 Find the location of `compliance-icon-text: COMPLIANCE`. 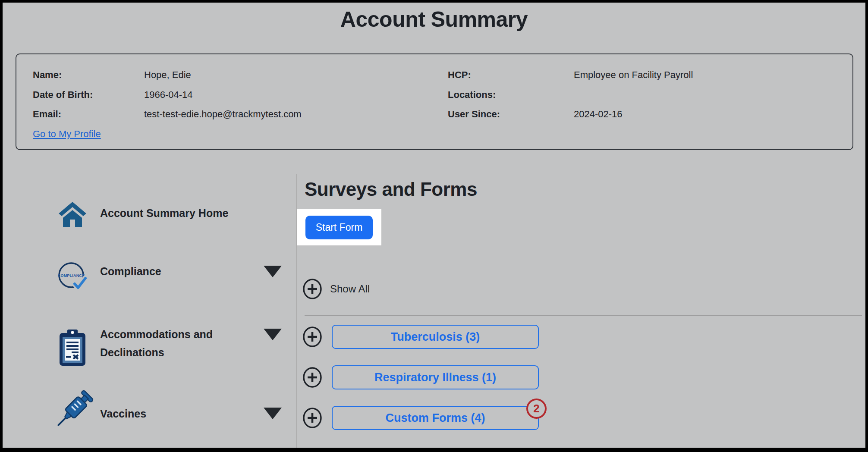

compliance-icon-text: COMPLIANCE is located at coordinates (72, 276).